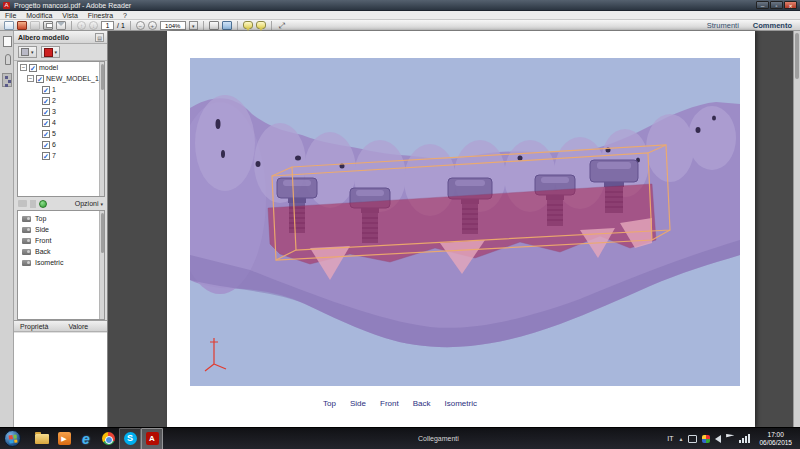  What do you see at coordinates (39, 16) in the screenshot?
I see `menu-modifica: Modifica` at bounding box center [39, 16].